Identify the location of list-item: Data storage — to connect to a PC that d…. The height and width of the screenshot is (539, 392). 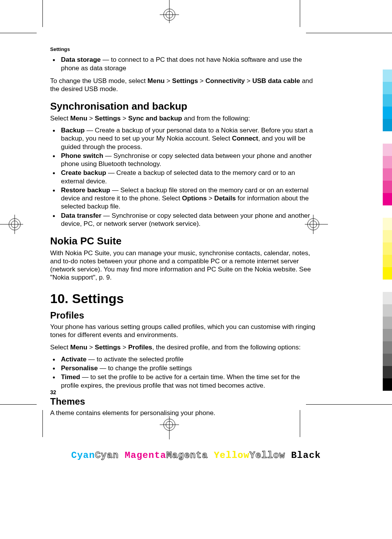
(183, 64).